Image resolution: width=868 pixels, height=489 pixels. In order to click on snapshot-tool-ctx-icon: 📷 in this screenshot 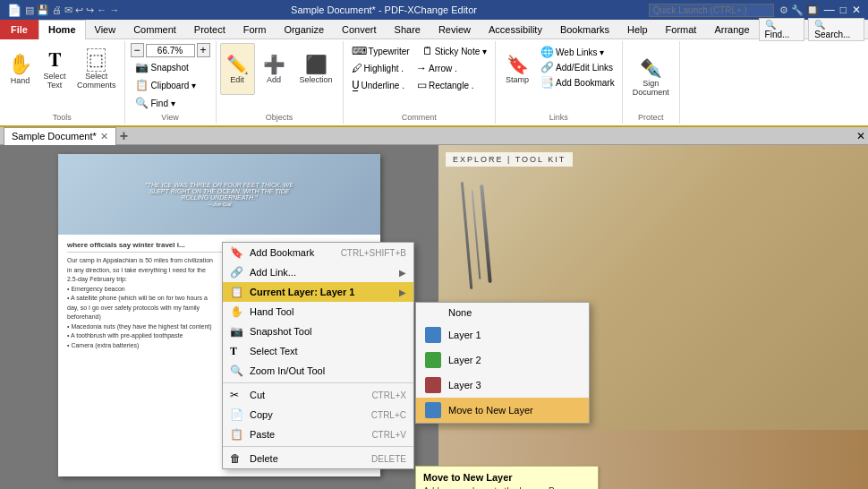, I will do `click(237, 331)`.